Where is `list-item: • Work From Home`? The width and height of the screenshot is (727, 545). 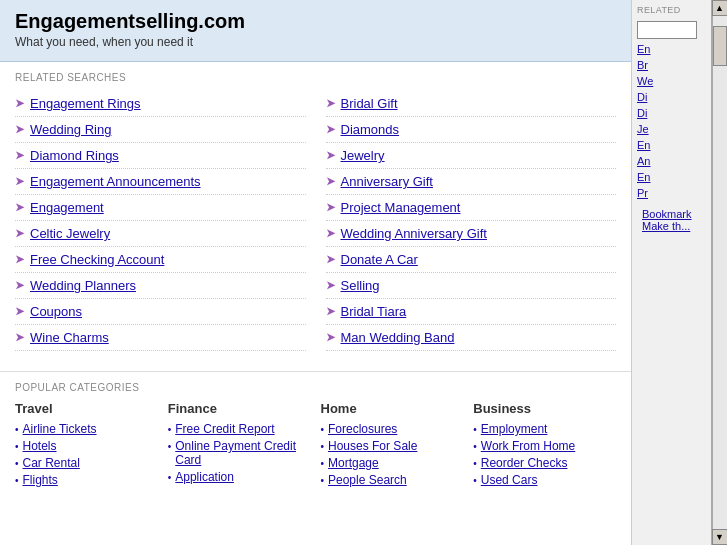
list-item: • Work From Home is located at coordinates (544, 446).